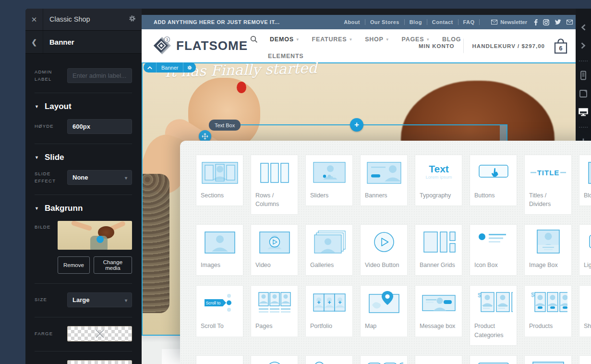  Describe the element at coordinates (275, 201) in the screenshot. I see `element-card-label: Rows / Columns` at that location.